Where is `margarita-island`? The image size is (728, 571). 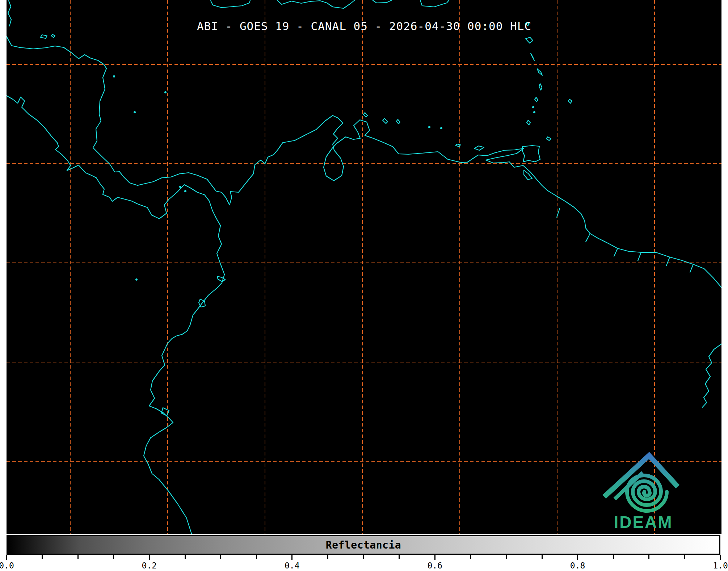 margarita-island is located at coordinates (479, 148).